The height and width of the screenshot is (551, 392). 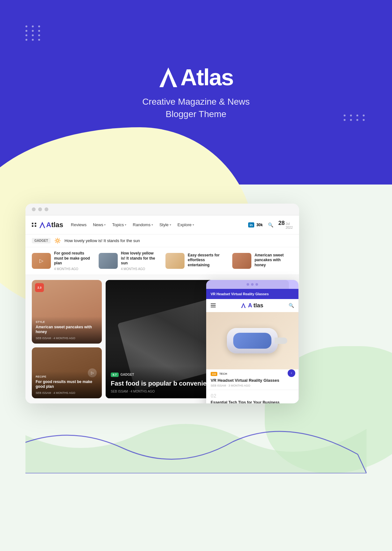 I want to click on hero-logo: Atlas, so click(x=196, y=77).